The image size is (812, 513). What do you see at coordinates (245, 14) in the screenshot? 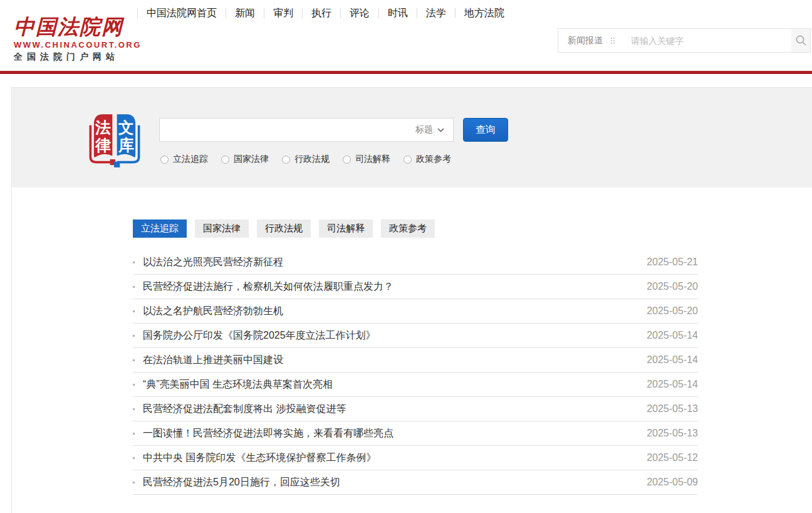
I see `nav-item-news: 新闻` at bounding box center [245, 14].